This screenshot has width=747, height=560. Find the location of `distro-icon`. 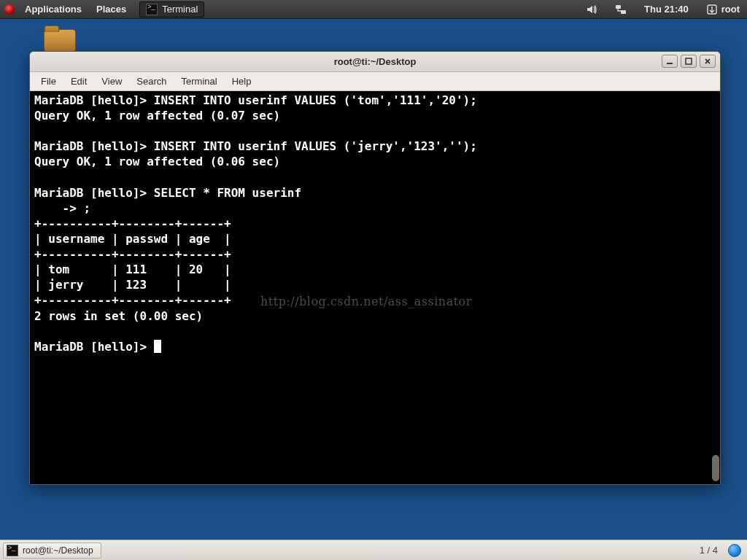

distro-icon is located at coordinates (9, 9).